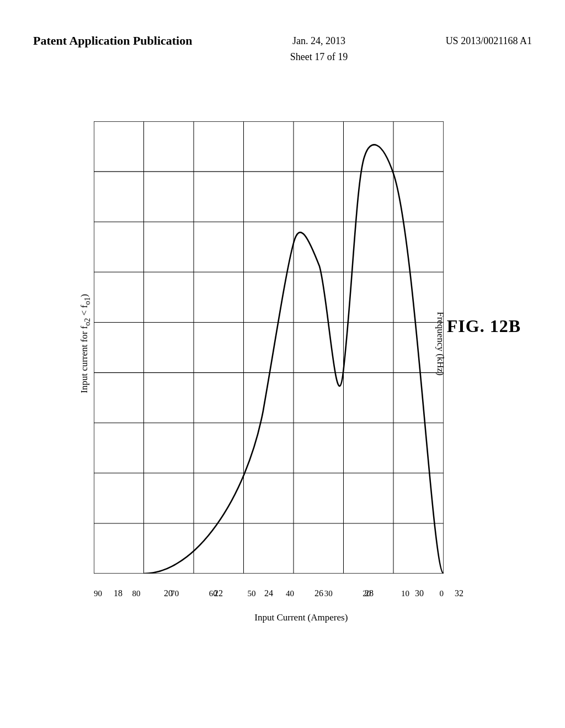 This screenshot has width=565, height=728. I want to click on tick-20: 20, so click(366, 593).